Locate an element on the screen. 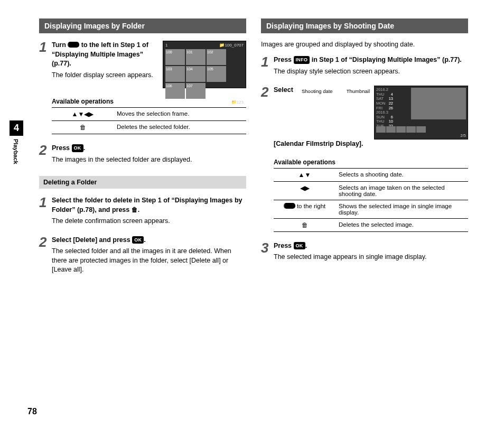 This screenshot has width=504, height=428. section-header-date: Displaying Images by Shooting Date is located at coordinates (365, 26).